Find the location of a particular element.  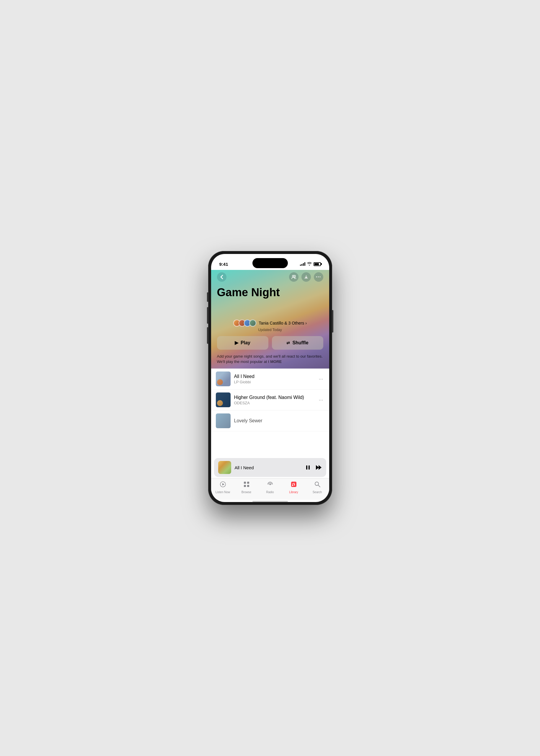

back-button is located at coordinates (222, 277).